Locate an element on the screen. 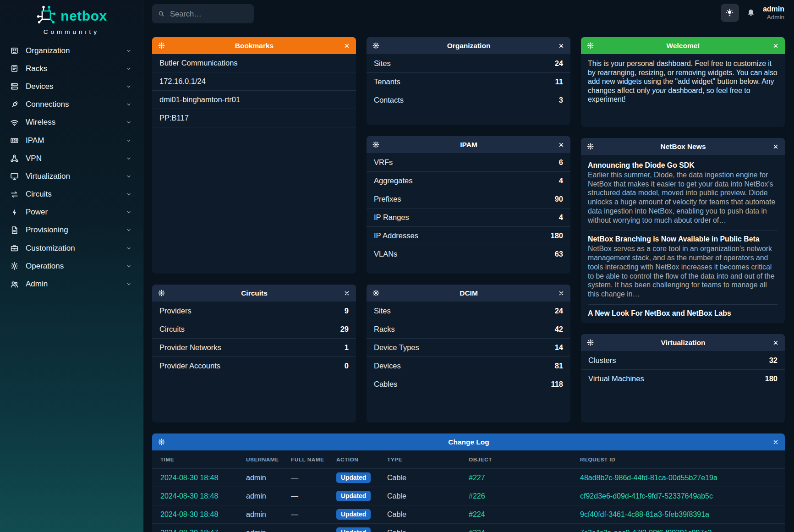  sidebar-item-customization: Customization is located at coordinates (71, 248).